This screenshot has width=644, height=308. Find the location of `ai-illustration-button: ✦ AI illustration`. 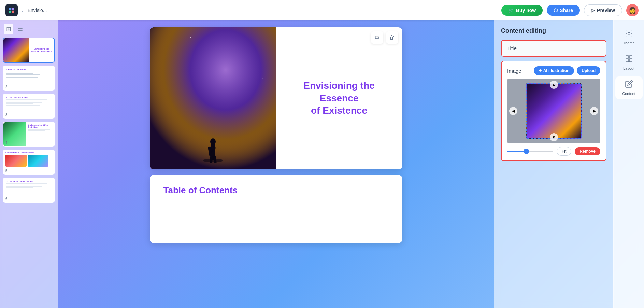

ai-illustration-button: ✦ AI illustration is located at coordinates (554, 71).